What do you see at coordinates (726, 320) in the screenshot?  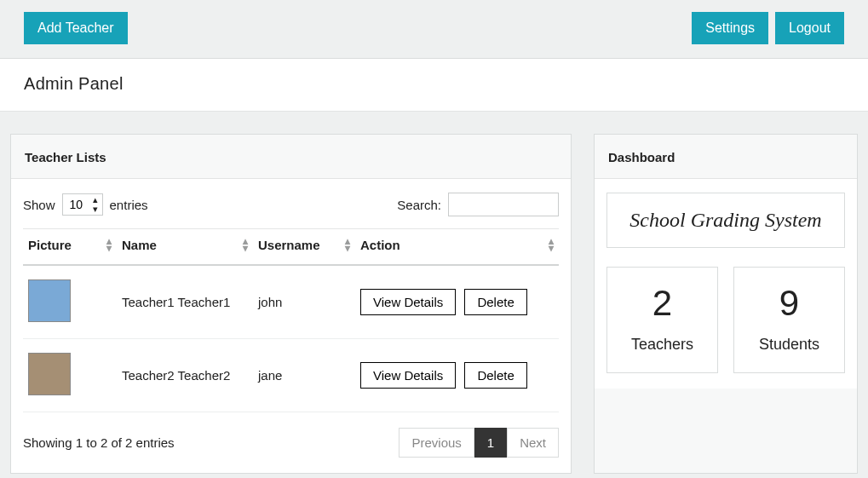 I see `stats: 2 Teachers 9 Students` at bounding box center [726, 320].